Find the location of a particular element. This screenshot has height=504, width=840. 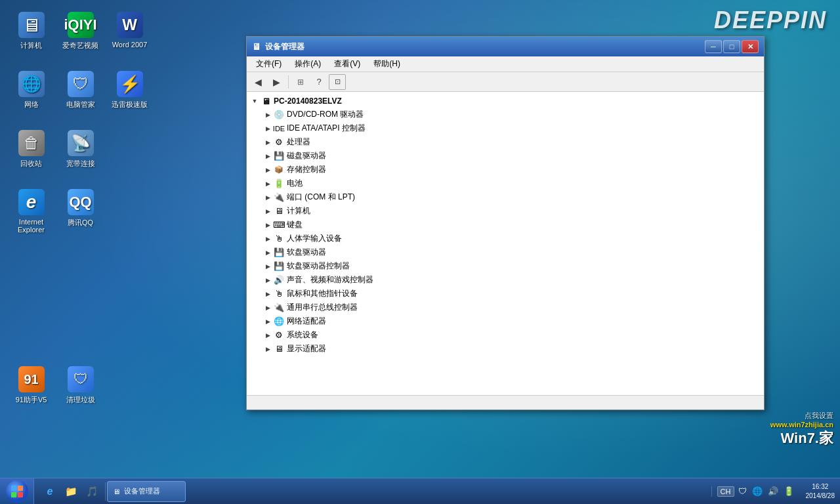

tree-item-network: ▶ 🌐 网络适配器 is located at coordinates (512, 322).